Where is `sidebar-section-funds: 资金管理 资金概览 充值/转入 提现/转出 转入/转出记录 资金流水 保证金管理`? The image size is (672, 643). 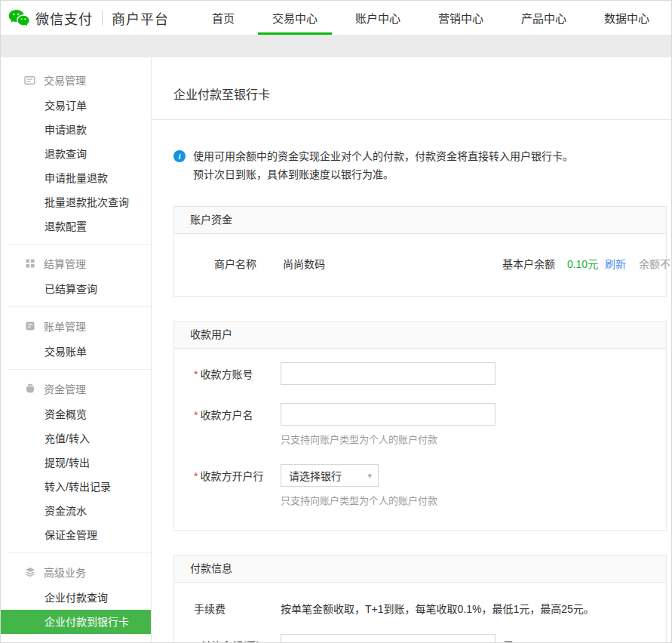 sidebar-section-funds: 资金管理 资金概览 充值/转入 提现/转出 转入/转出记录 资金流水 保证金管理 is located at coordinates (75, 461).